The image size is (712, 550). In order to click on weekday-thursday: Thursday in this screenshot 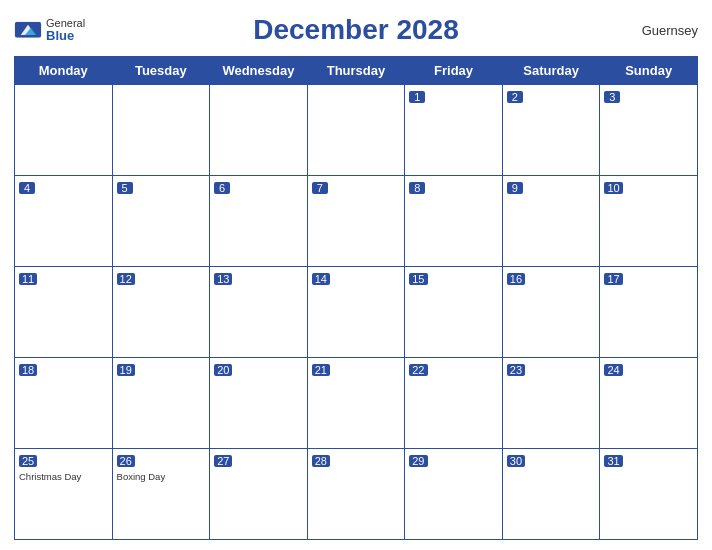, I will do `click(356, 71)`.